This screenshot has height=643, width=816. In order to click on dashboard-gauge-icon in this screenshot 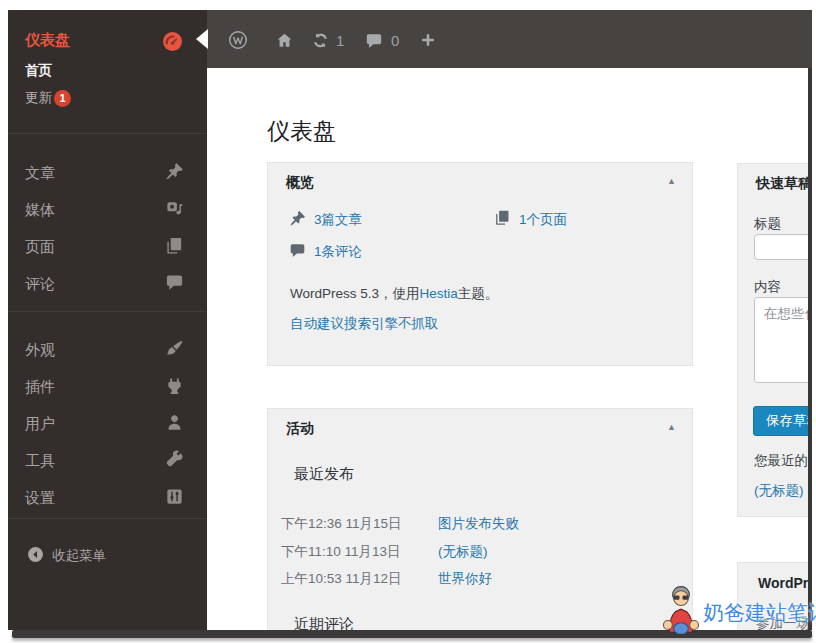, I will do `click(172, 42)`.